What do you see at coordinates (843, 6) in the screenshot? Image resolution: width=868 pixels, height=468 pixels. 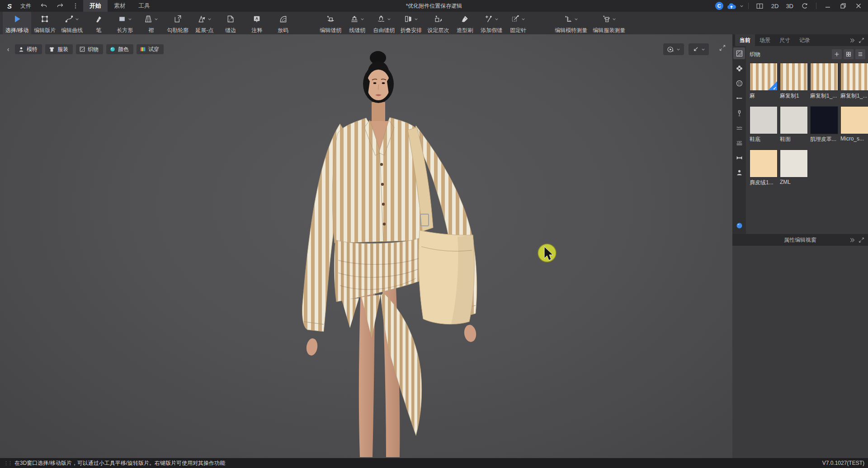 I see `restore-button` at bounding box center [843, 6].